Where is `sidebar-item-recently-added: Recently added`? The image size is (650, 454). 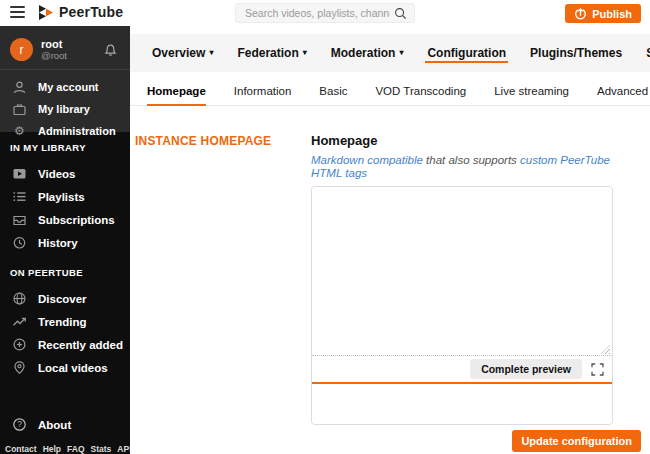 sidebar-item-recently-added: Recently added is located at coordinates (65, 344).